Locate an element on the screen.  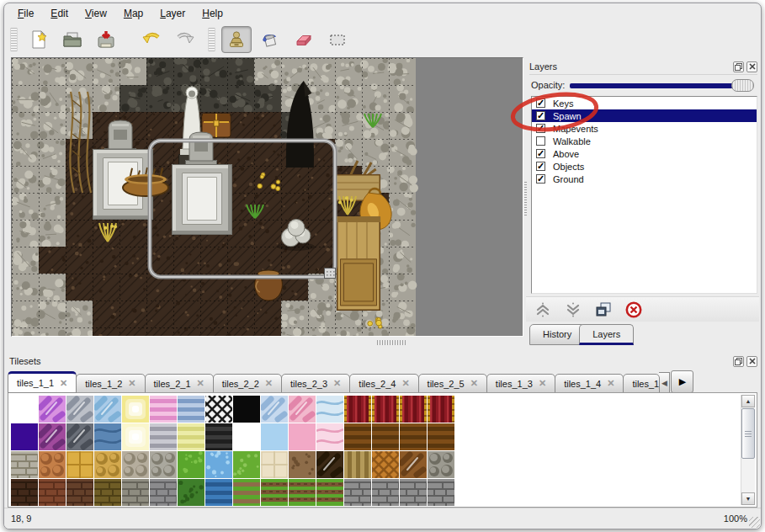
tilesets-panel-header: Tilesets is located at coordinates (384, 361).